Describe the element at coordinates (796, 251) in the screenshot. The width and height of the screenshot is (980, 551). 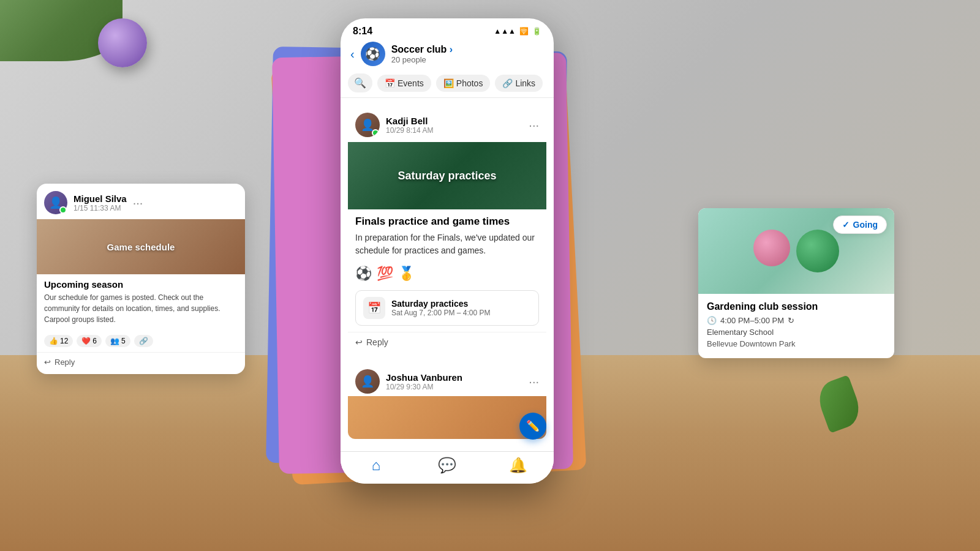
I see `event-card-decorations` at that location.